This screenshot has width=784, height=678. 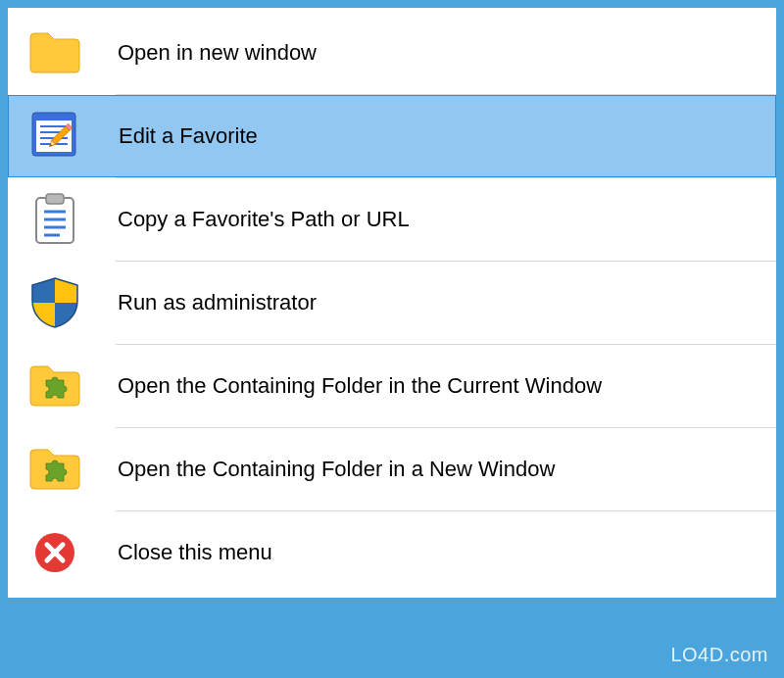 I want to click on menu-item-label: Open the Containing Folder in a New Wind…, so click(x=336, y=469).